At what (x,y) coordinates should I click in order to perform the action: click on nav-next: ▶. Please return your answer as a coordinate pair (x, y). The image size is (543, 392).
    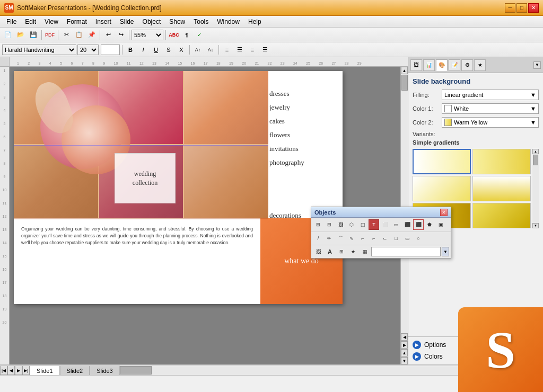
    Looking at the image, I should click on (19, 370).